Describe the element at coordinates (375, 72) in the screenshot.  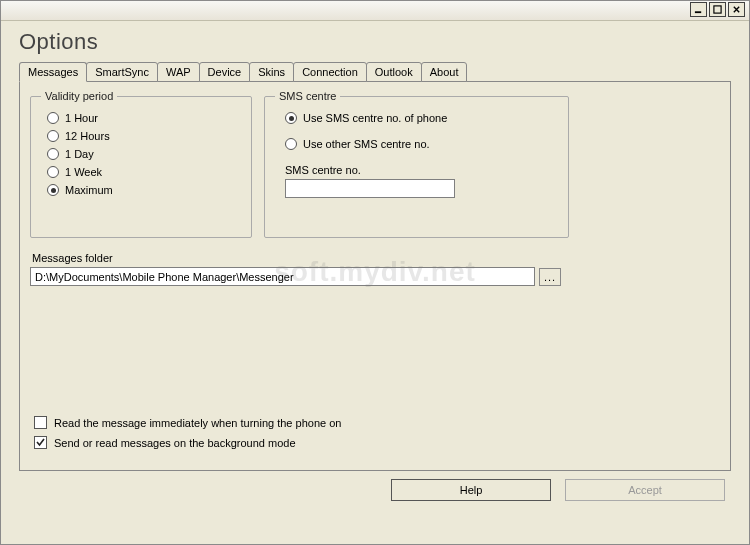
I see `tab-row: MessagesSmartSyncWAPDeviceSkinsConnectio…` at that location.